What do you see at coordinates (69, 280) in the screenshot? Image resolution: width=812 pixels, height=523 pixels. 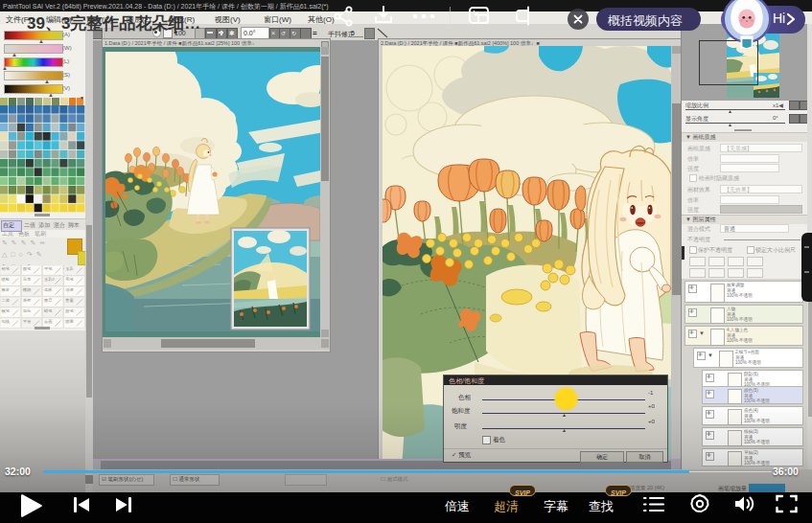 I see `svg-text: 毛笔` at bounding box center [69, 280].